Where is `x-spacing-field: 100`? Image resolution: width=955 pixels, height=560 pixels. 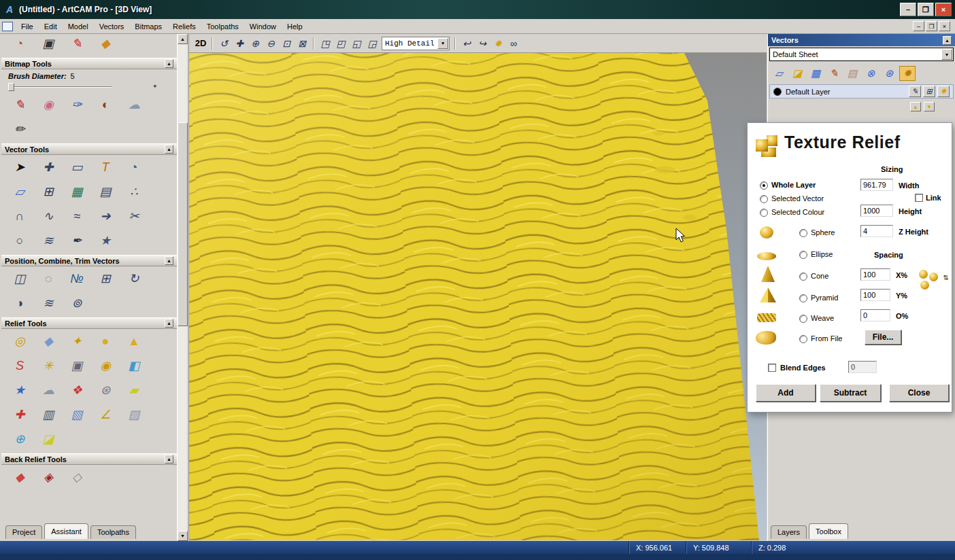 x-spacing-field: 100 is located at coordinates (875, 275).